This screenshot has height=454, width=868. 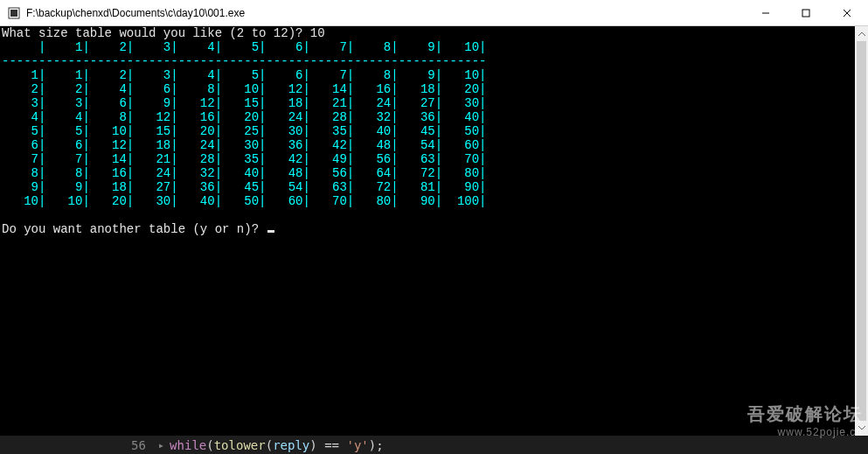 What do you see at coordinates (276, 445) in the screenshot?
I see `editor-code: while(tolower(reply) == 'y');` at bounding box center [276, 445].